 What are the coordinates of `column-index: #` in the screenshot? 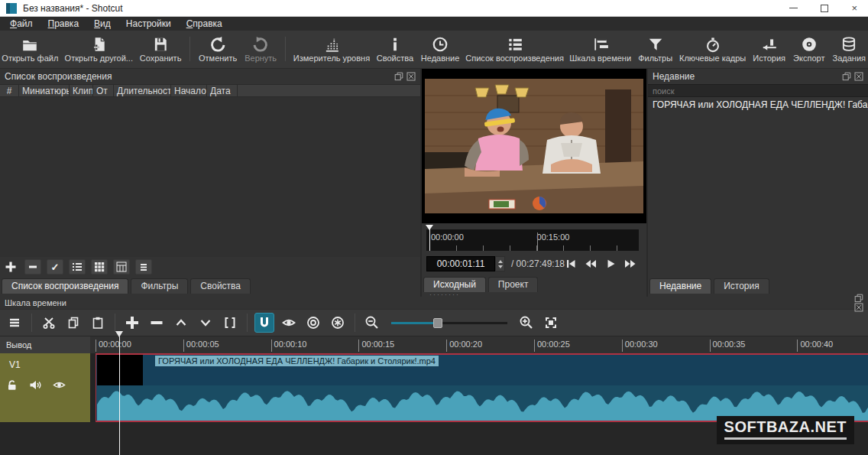 It's located at (9, 90).